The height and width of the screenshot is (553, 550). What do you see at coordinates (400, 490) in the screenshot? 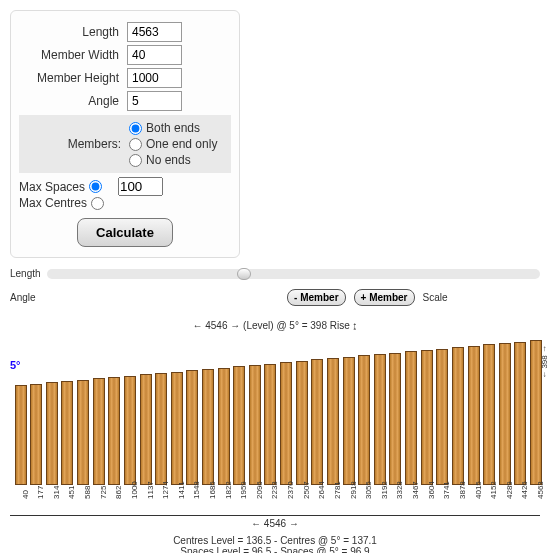
I see `member-position-label: 3328` at bounding box center [400, 490].